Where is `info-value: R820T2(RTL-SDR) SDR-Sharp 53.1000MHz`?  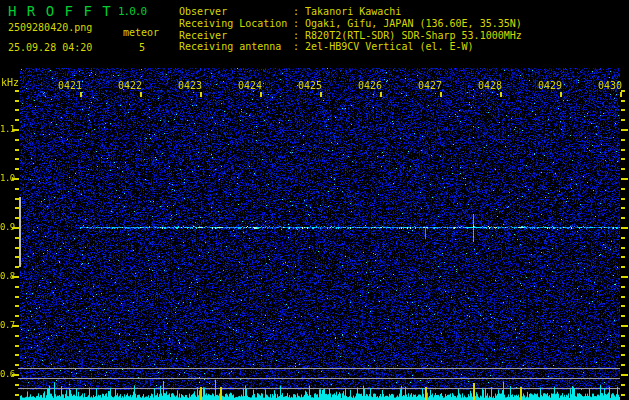 info-value: R820T2(RTL-SDR) SDR-Sharp 53.1000MHz is located at coordinates (414, 36).